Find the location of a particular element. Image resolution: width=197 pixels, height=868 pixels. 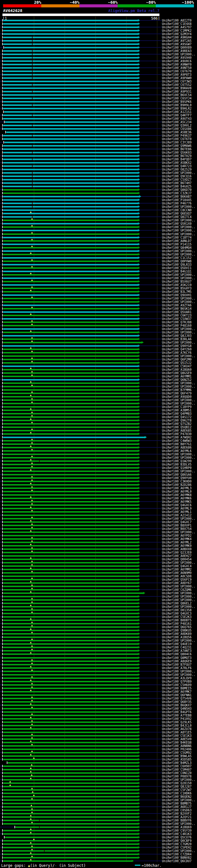

hit-label: UniRef100_C1BT74 is located at coordinates (177, 238).